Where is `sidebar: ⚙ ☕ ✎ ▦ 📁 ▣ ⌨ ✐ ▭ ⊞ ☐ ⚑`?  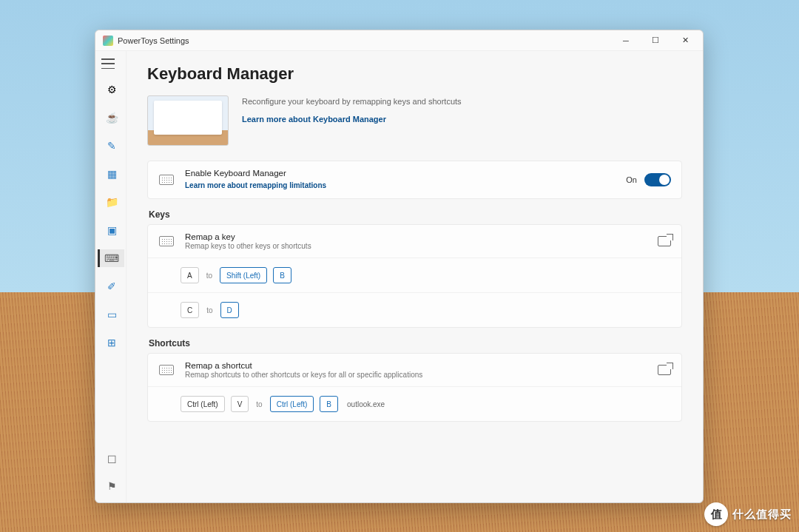 sidebar: ⚙ ☕ ✎ ▦ 📁 ▣ ⌨ ✐ ▭ ⊞ ☐ ⚑ is located at coordinates (111, 277).